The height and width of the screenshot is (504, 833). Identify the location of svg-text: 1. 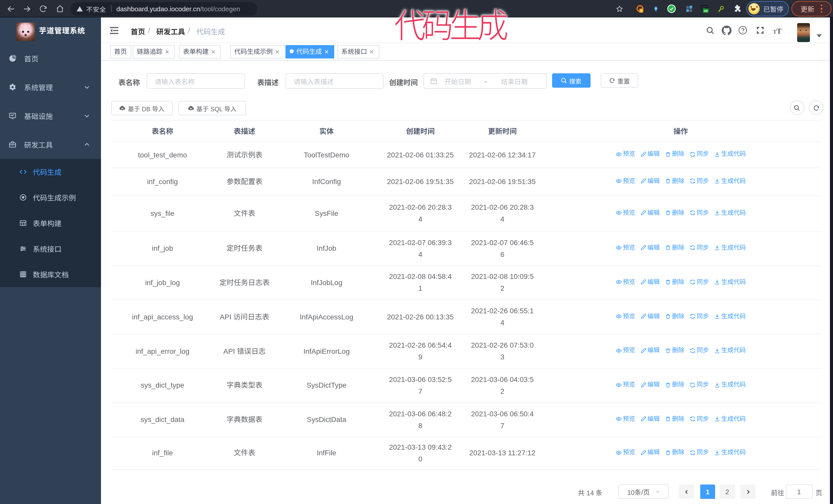
(641, 10).